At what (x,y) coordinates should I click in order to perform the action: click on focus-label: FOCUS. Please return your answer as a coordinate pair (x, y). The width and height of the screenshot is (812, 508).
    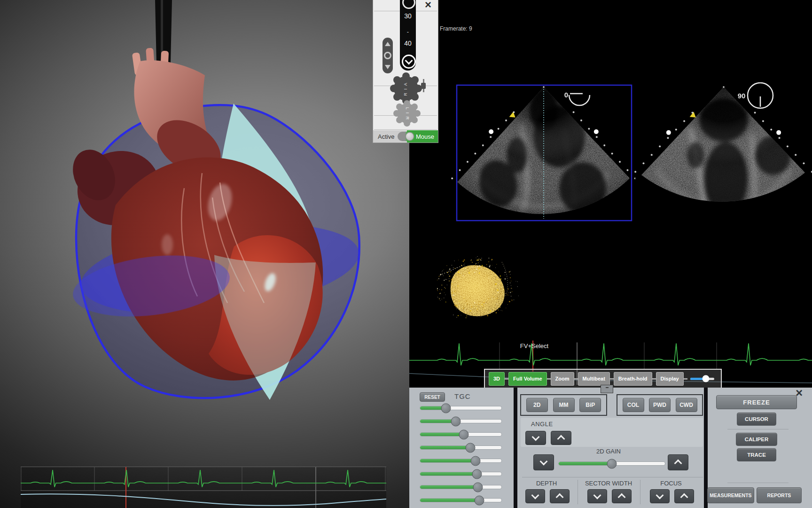
    Looking at the image, I should click on (671, 484).